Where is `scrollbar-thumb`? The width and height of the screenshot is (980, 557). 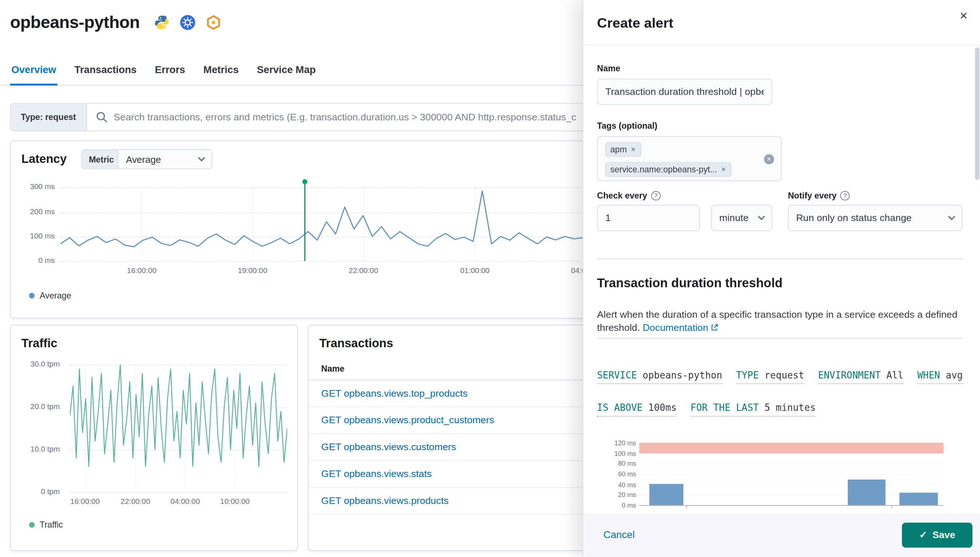
scrollbar-thumb is located at coordinates (977, 114).